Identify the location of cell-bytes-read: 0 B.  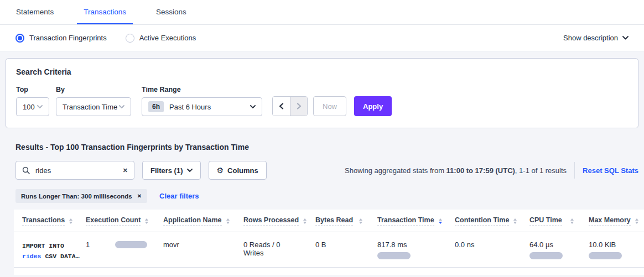
(338, 250).